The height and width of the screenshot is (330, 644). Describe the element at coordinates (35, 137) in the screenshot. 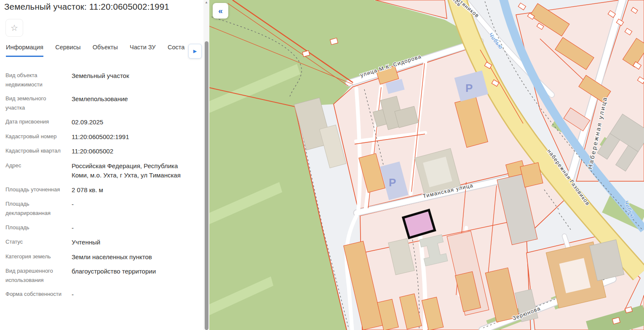

I see `field-label: Кадастровый номер` at that location.